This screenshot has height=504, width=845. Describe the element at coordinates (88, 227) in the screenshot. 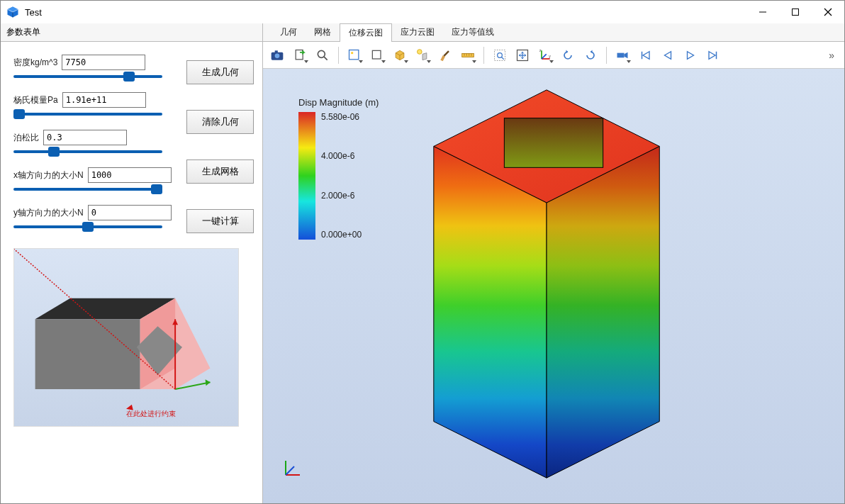

I see `forcey-slider` at that location.